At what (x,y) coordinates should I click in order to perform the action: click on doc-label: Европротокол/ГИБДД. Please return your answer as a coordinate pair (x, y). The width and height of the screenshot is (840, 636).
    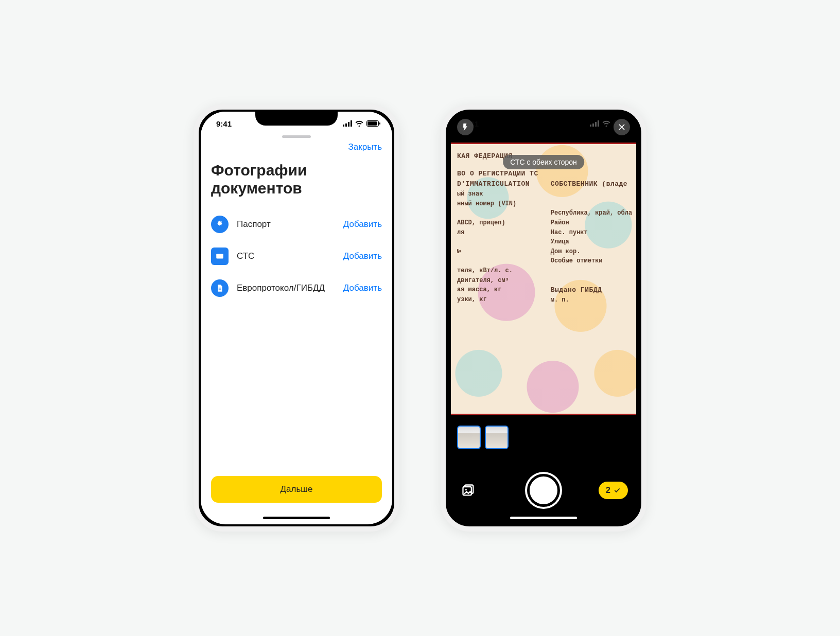
    Looking at the image, I should click on (286, 288).